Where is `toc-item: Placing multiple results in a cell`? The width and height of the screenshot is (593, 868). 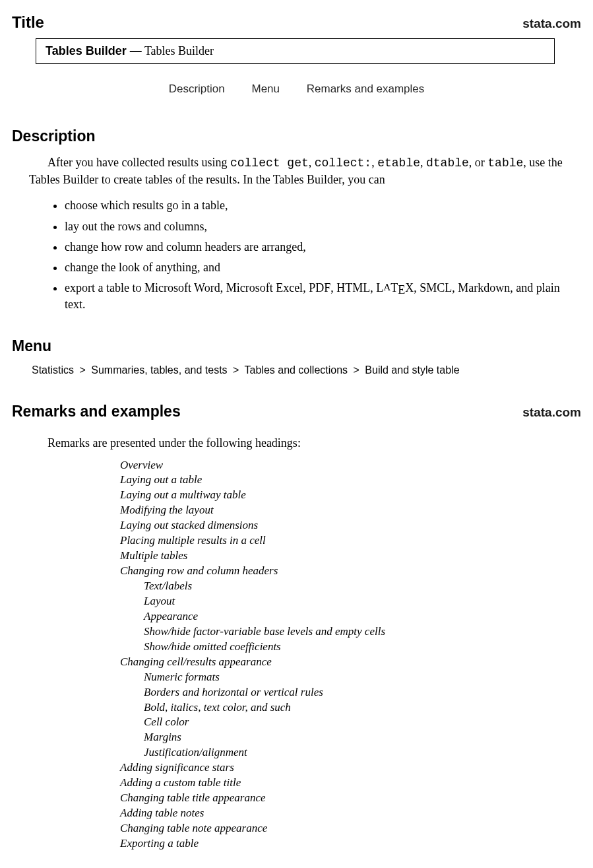
toc-item: Placing multiple results in a cell is located at coordinates (351, 541).